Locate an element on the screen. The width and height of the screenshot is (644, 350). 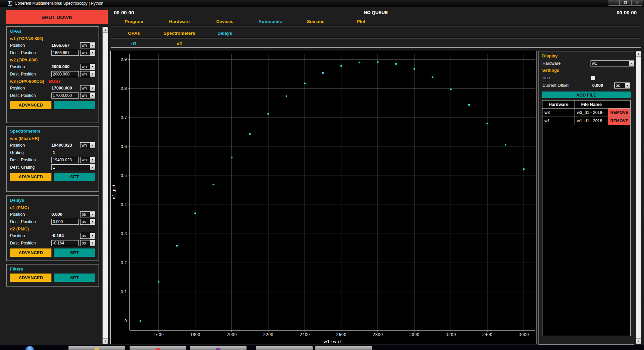
svg-text: 3600 is located at coordinates (524, 335).